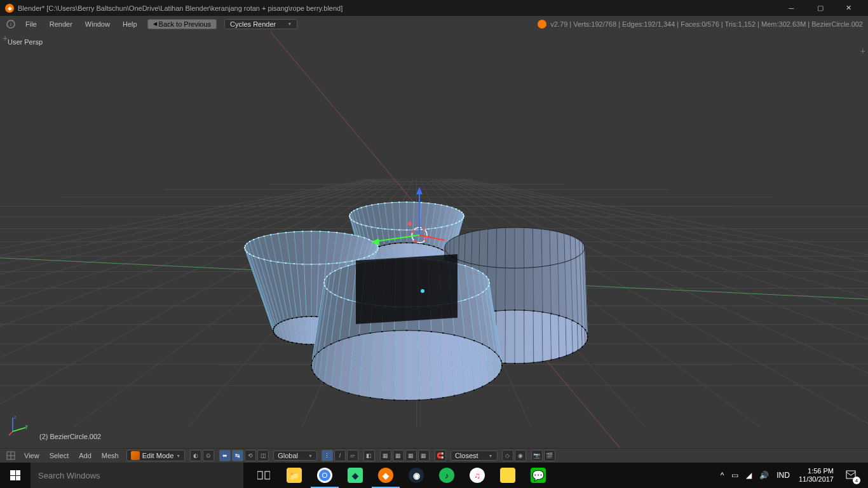 The width and height of the screenshot is (868, 488). I want to click on snap-target-dropdown: Closest, so click(474, 456).